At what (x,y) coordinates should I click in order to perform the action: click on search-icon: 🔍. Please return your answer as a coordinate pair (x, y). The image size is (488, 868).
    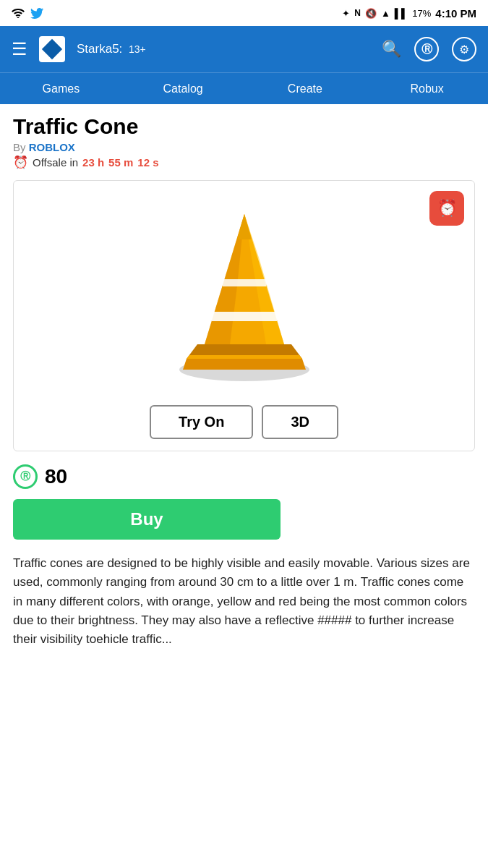
    Looking at the image, I should click on (392, 49).